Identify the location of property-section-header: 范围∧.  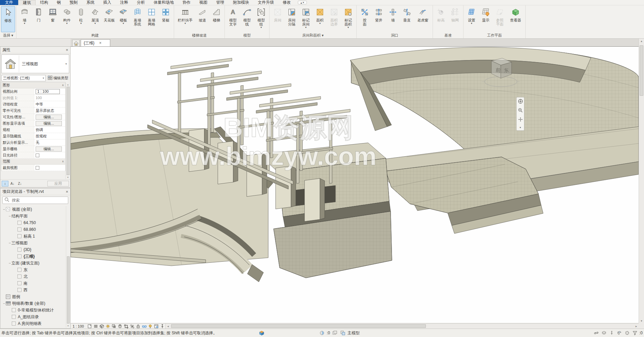
(33, 162).